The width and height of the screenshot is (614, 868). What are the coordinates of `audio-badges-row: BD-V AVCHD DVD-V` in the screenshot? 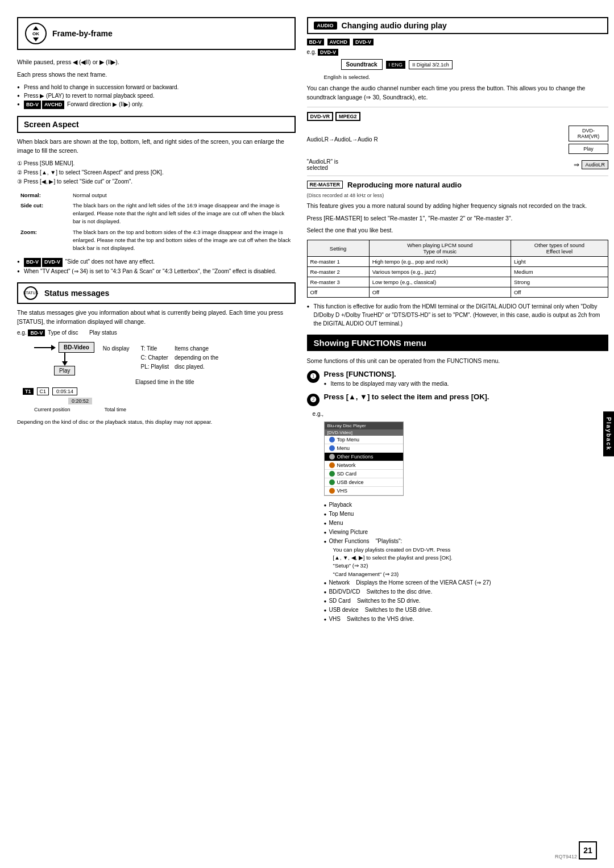 It's located at (458, 42).